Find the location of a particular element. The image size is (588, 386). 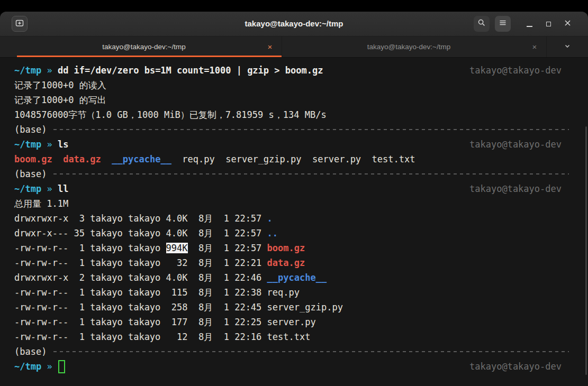

terminal-line: 记录了1000+0 的写出 is located at coordinates (292, 100).